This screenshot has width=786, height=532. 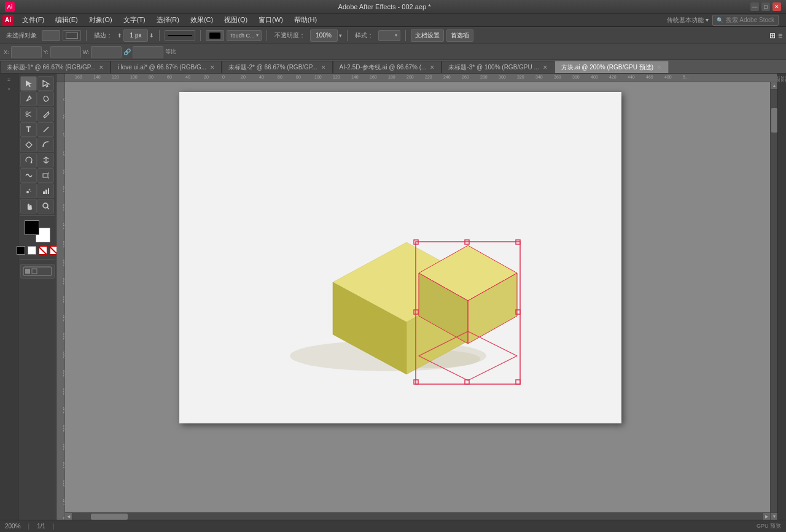 I want to click on scissors-tool, so click(x=28, y=114).